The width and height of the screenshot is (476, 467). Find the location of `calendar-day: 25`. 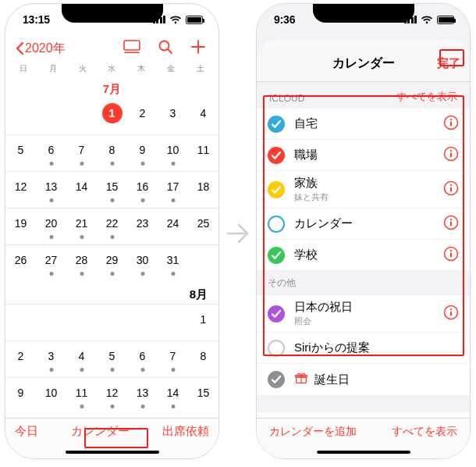

calendar-day: 25 is located at coordinates (203, 226).